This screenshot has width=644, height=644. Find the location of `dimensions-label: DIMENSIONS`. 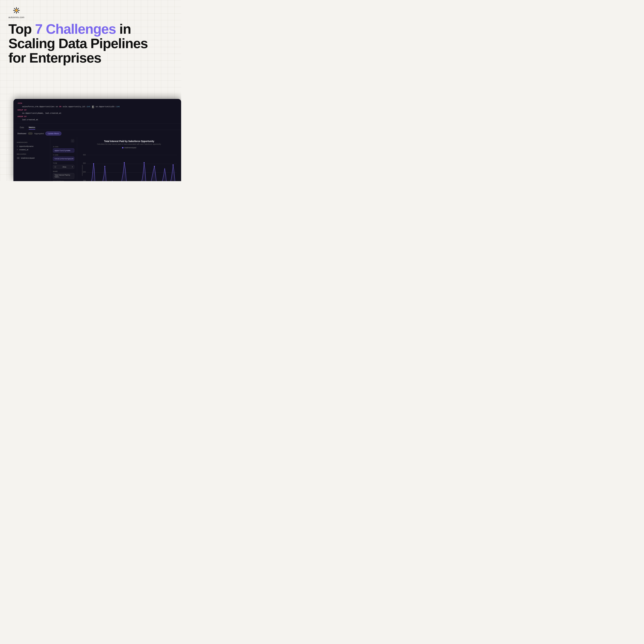

dimensions-label: DIMENSIONS is located at coordinates (32, 143).